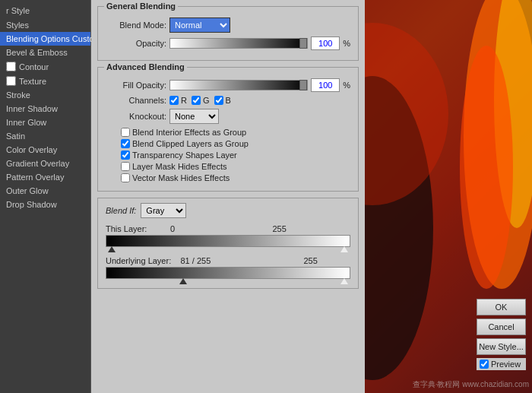  What do you see at coordinates (228, 155) in the screenshot?
I see `checkbox-group: Blend Interior Effects as GroupBlend Cli…` at bounding box center [228, 155].